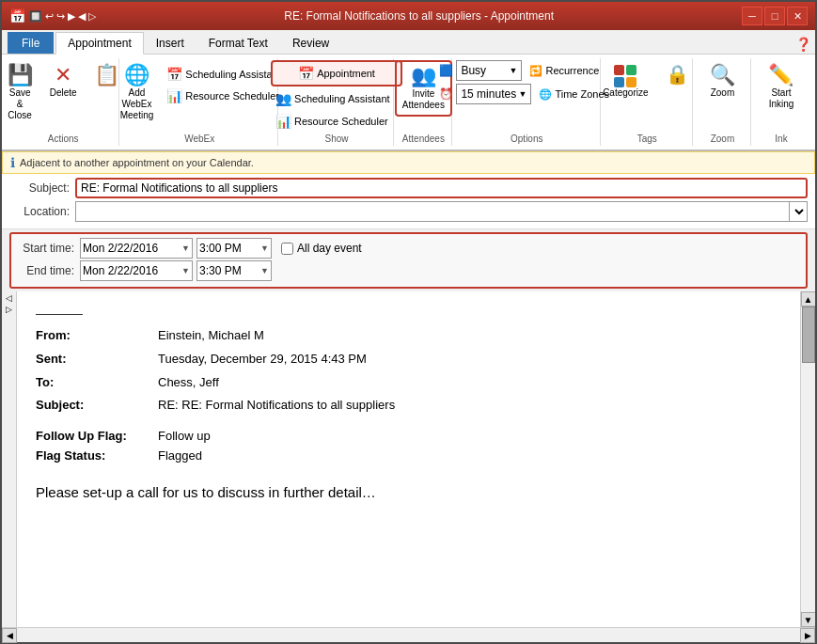 This screenshot has height=644, width=817. Describe the element at coordinates (647, 96) in the screenshot. I see `tags-buttons: Categorize 🔒` at that location.